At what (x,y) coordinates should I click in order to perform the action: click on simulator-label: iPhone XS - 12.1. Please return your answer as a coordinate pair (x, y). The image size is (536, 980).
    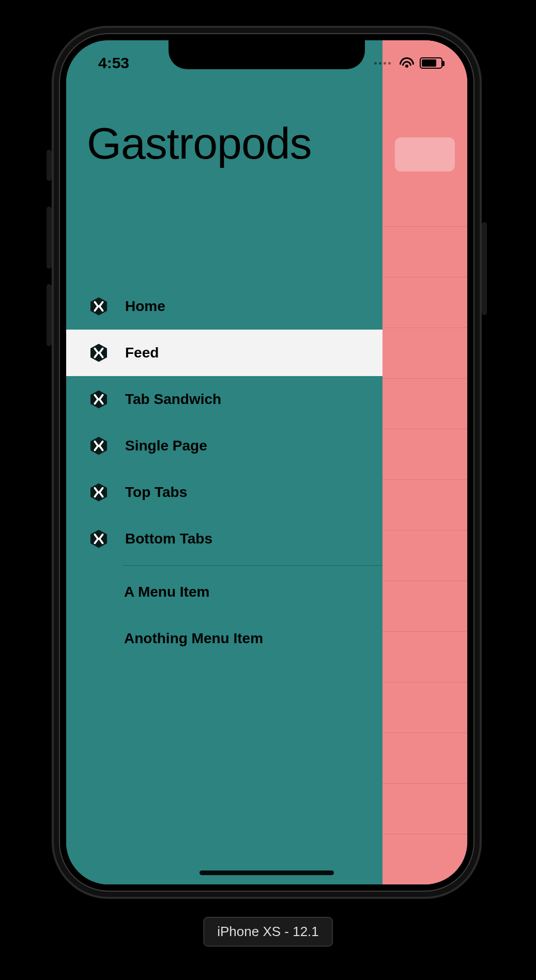
    Looking at the image, I should click on (268, 932).